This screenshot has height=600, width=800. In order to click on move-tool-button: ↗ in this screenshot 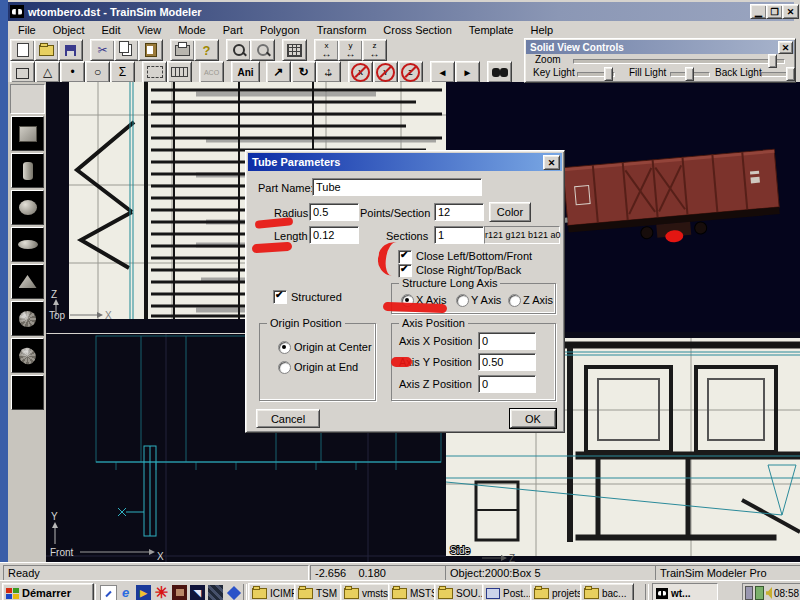, I will do `click(278, 72)`.